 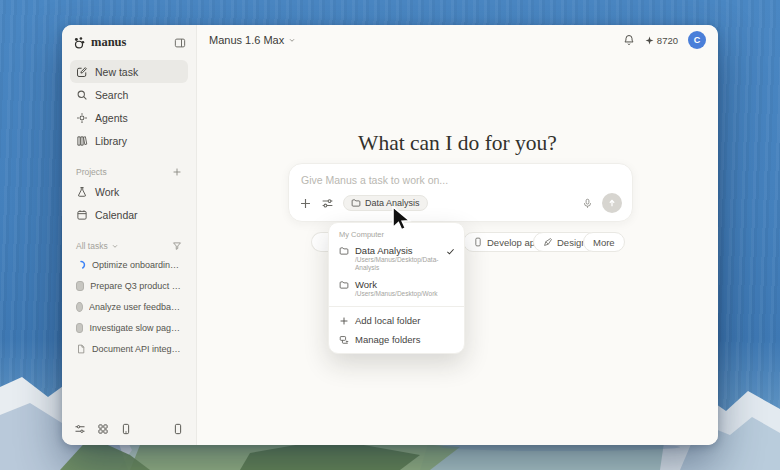 I want to click on agents-icon, so click(x=82, y=118).